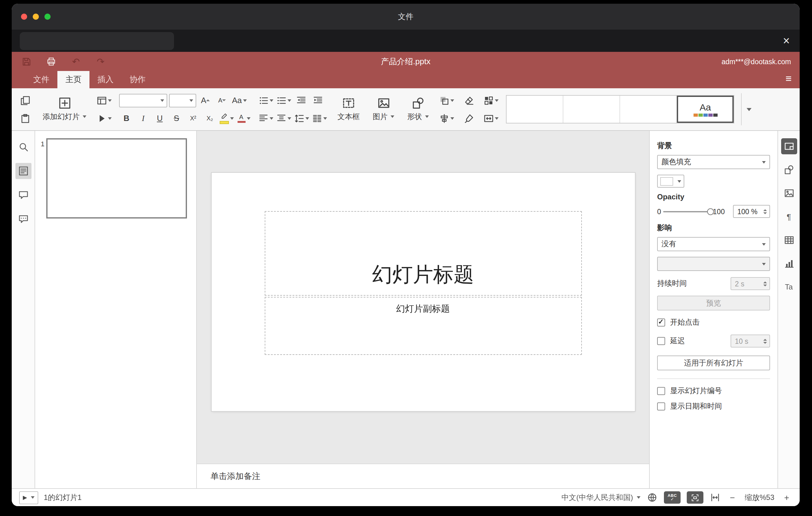 The width and height of the screenshot is (812, 516). What do you see at coordinates (25, 100) in the screenshot?
I see `copy-button` at bounding box center [25, 100].